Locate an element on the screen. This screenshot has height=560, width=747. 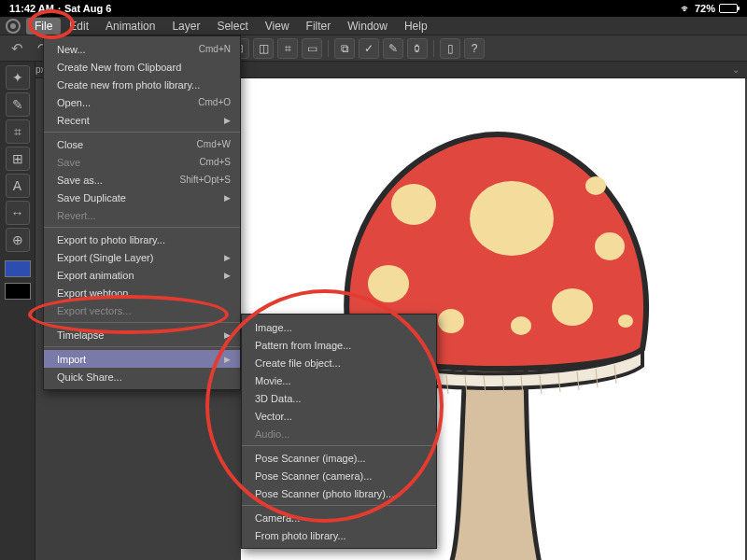
tool-palette: ✦✎⌗⊞A↔⊕ is located at coordinates (18, 311).